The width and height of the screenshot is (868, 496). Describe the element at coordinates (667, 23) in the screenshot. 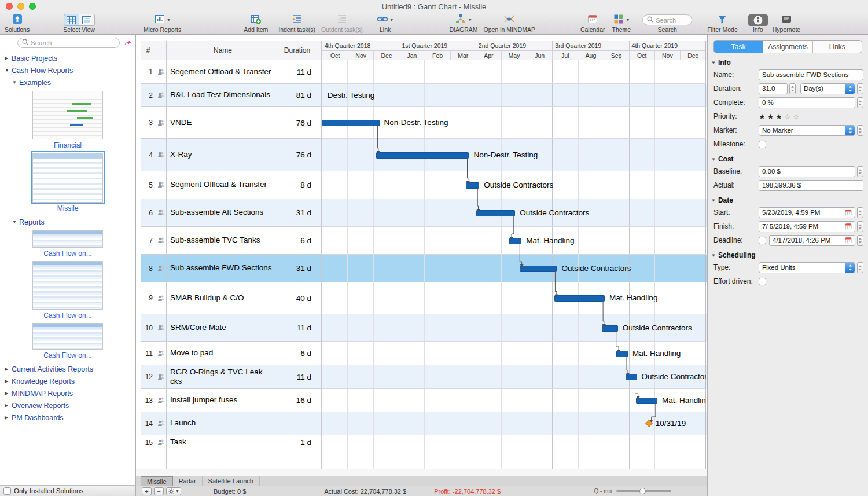

I see `toolbar-search-button: SearchSearch` at that location.